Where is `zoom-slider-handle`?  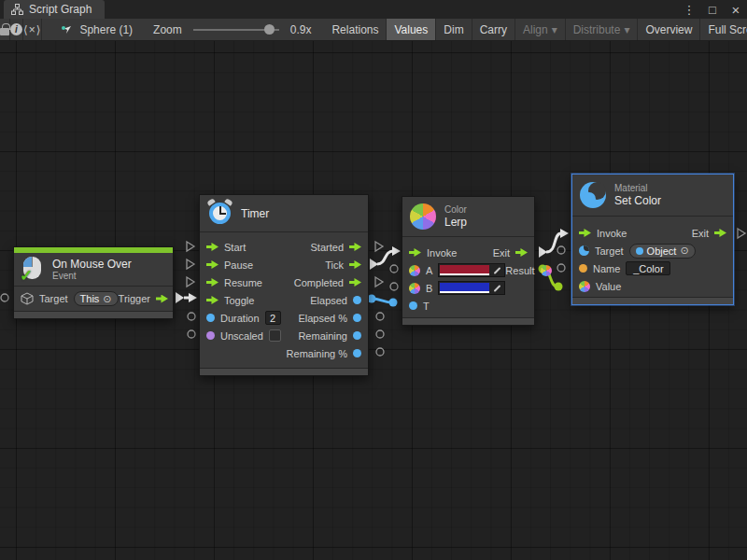
zoom-slider-handle is located at coordinates (269, 30).